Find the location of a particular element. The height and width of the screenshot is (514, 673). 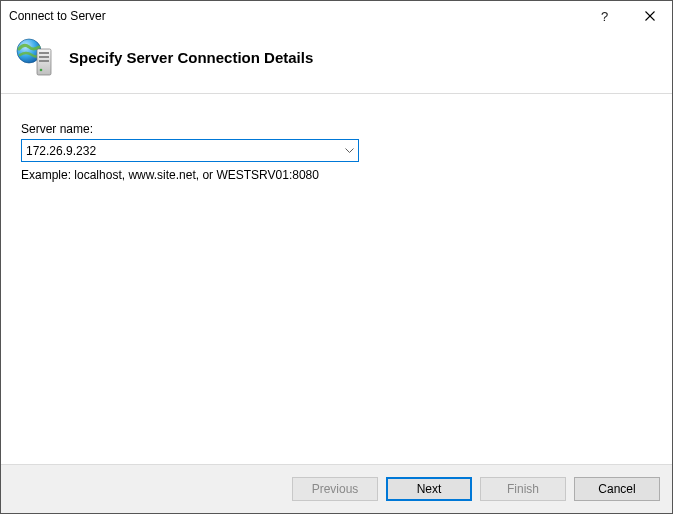

server-name-dropdown-button is located at coordinates (349, 150).